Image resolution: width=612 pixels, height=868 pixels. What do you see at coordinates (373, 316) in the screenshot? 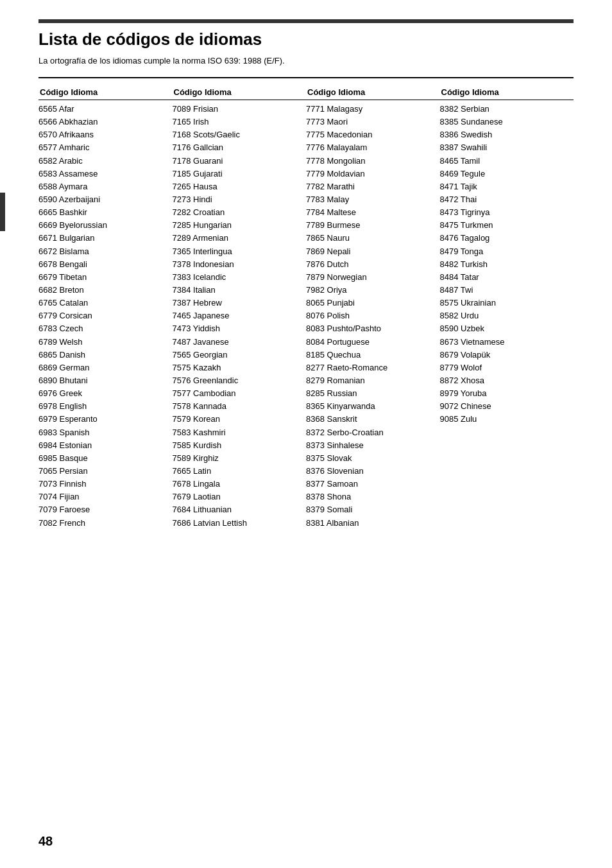
I see `list-item: 8076 Polish` at bounding box center [373, 316].